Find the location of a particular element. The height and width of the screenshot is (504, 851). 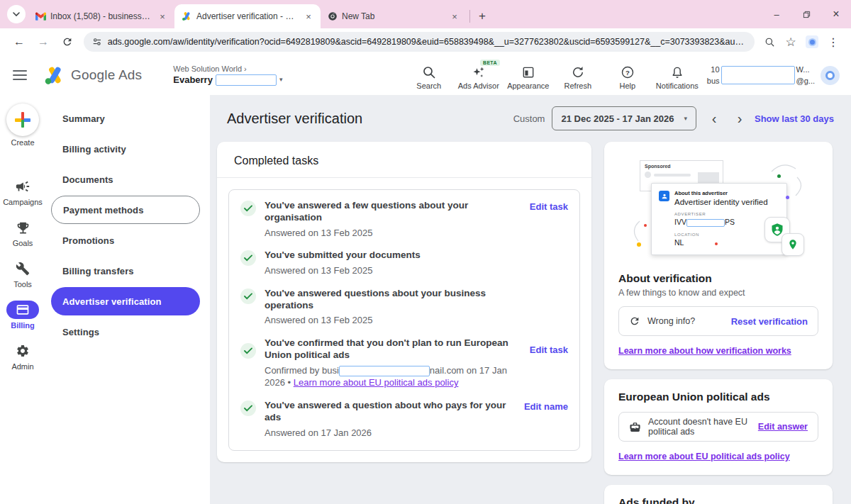

redacted-email is located at coordinates (384, 371).